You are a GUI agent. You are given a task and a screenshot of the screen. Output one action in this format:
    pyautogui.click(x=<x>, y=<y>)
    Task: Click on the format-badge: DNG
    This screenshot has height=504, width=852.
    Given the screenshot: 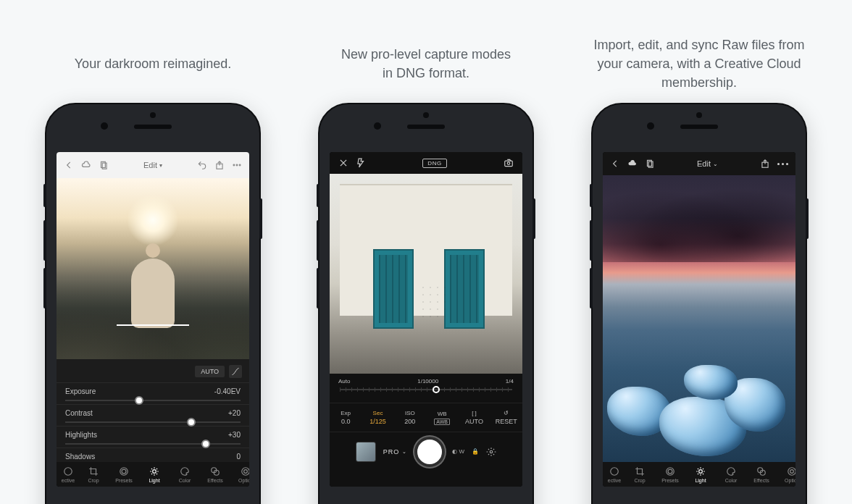 What is the action you would take?
    pyautogui.click(x=435, y=164)
    